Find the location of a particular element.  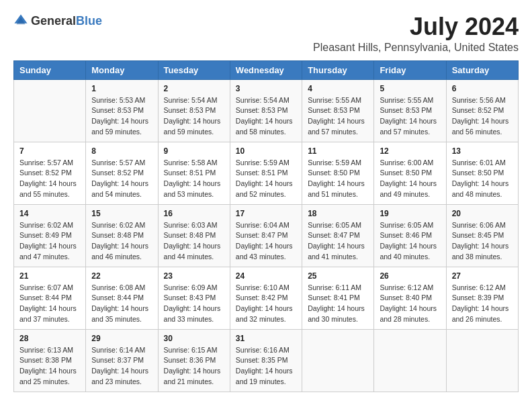

cell-content: Sunrise: 6:07 AMSunset: 8:44 PMDaylight:… is located at coordinates (50, 304).